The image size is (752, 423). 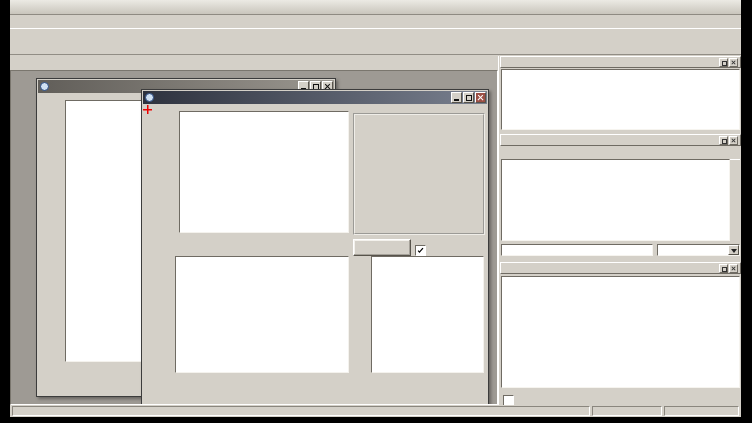 What do you see at coordinates (376, 411) in the screenshot?
I see `statusbar` at bounding box center [376, 411].